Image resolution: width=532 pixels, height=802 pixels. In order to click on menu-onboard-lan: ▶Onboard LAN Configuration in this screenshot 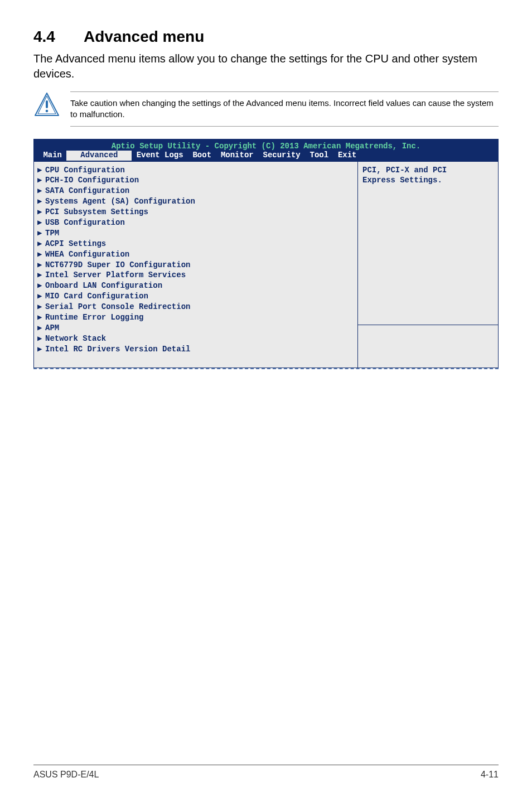, I will do `click(196, 286)`.